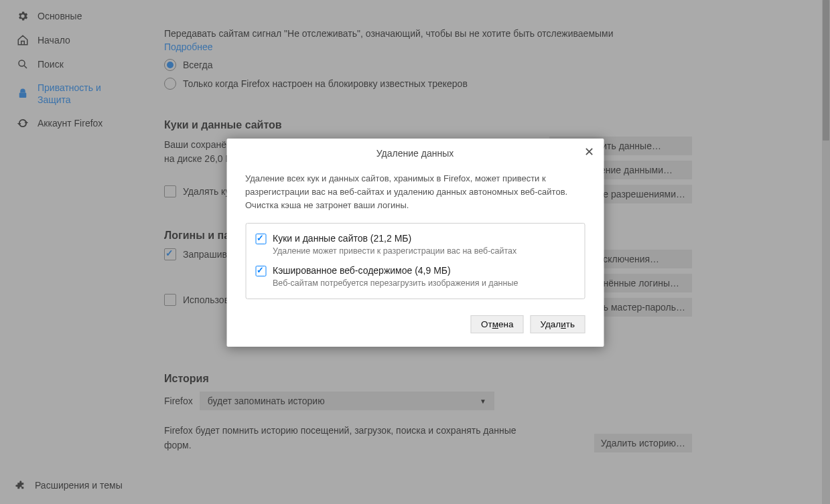 The width and height of the screenshot is (830, 504). I want to click on modal-opt-cache-label: Кэшированное веб-содержимое (4,9 МБ), so click(395, 270).